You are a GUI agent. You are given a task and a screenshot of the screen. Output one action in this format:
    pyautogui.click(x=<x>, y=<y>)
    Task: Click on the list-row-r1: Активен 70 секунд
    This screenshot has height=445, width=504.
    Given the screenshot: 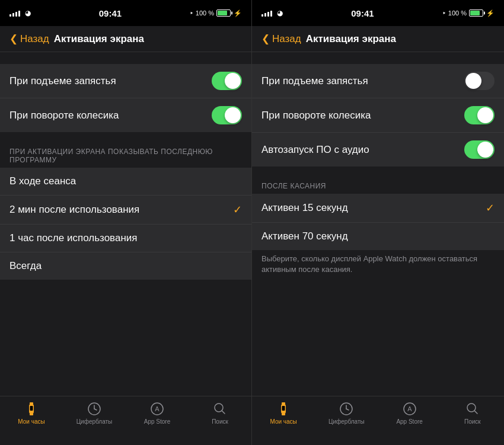 What is the action you would take?
    pyautogui.click(x=378, y=236)
    